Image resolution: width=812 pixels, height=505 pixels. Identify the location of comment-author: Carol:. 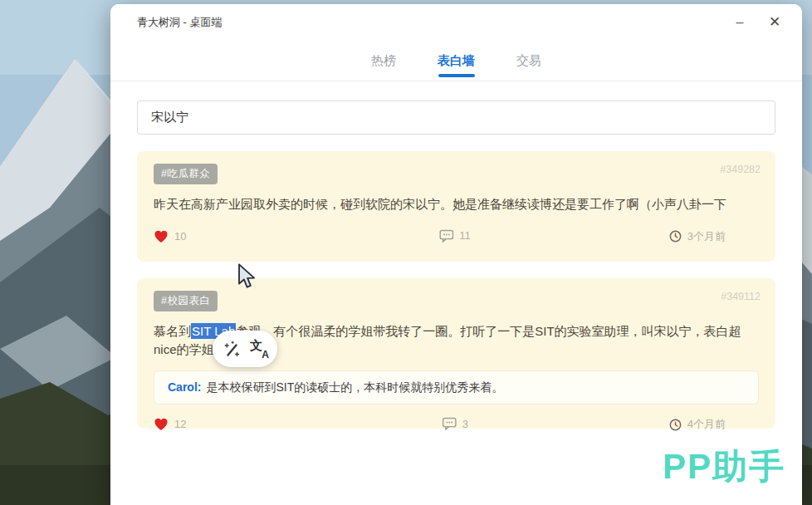
(184, 387).